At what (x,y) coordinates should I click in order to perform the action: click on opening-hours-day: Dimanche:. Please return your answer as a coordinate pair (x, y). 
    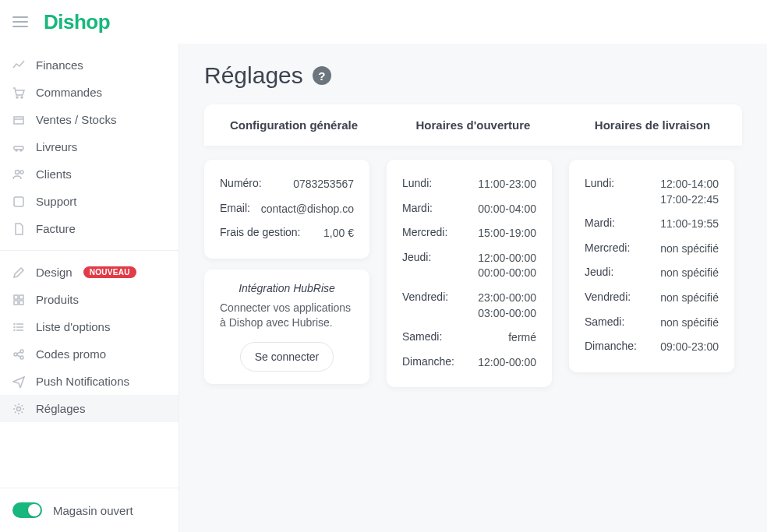
    Looking at the image, I should click on (429, 361).